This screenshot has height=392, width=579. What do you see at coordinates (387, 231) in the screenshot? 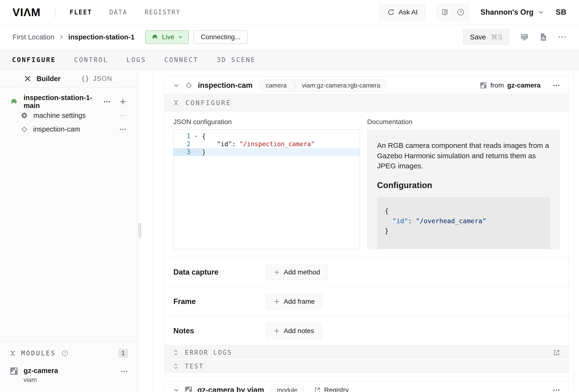
I see `code-text: }` at bounding box center [387, 231].